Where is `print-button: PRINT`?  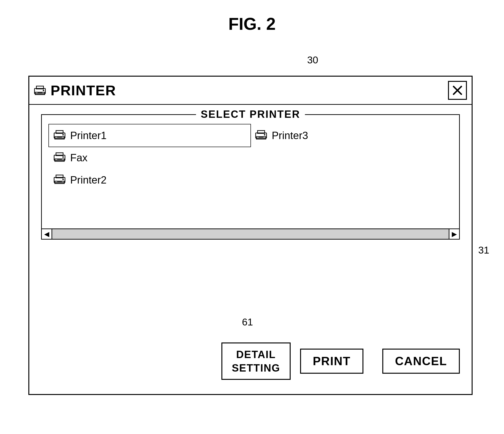
print-button: PRINT is located at coordinates (332, 361).